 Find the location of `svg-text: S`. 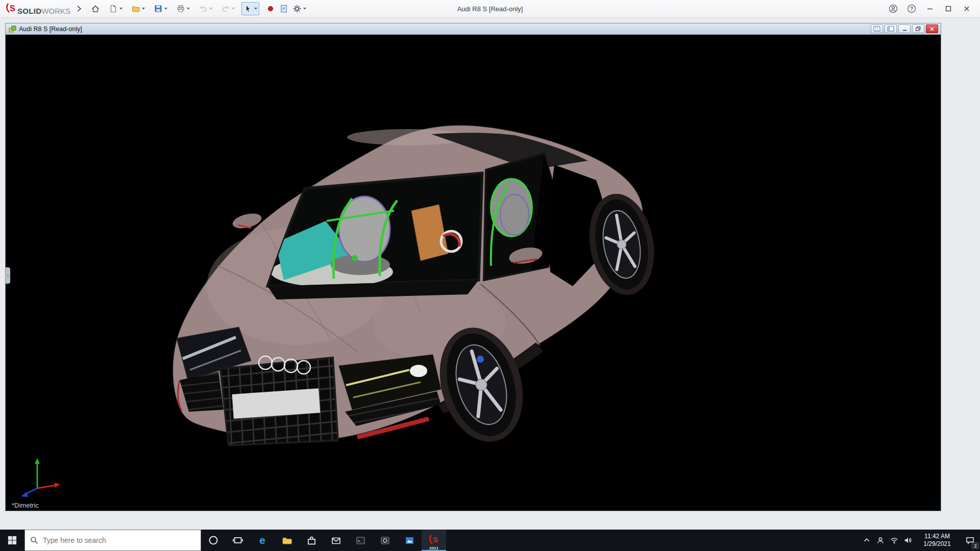

svg-text: S is located at coordinates (435, 540).